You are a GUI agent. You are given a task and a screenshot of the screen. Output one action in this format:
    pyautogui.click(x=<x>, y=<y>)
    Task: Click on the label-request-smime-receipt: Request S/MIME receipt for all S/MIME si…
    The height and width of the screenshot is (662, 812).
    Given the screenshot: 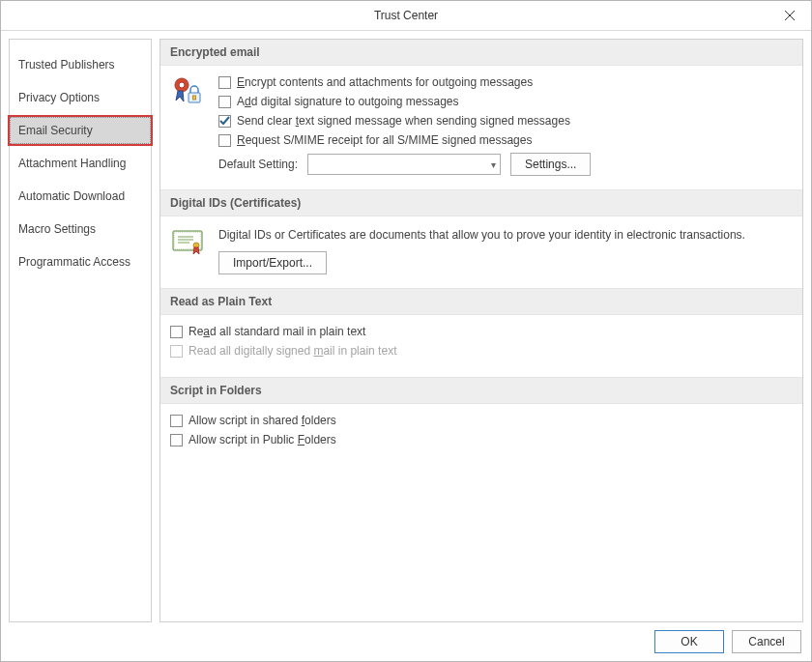 What is the action you would take?
    pyautogui.click(x=385, y=140)
    